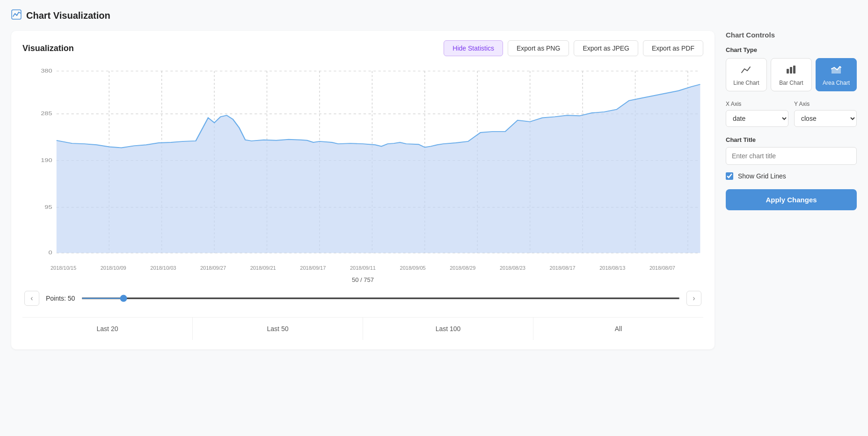  What do you see at coordinates (263, 268) in the screenshot?
I see `x-label-4: 2018/09/21` at bounding box center [263, 268].